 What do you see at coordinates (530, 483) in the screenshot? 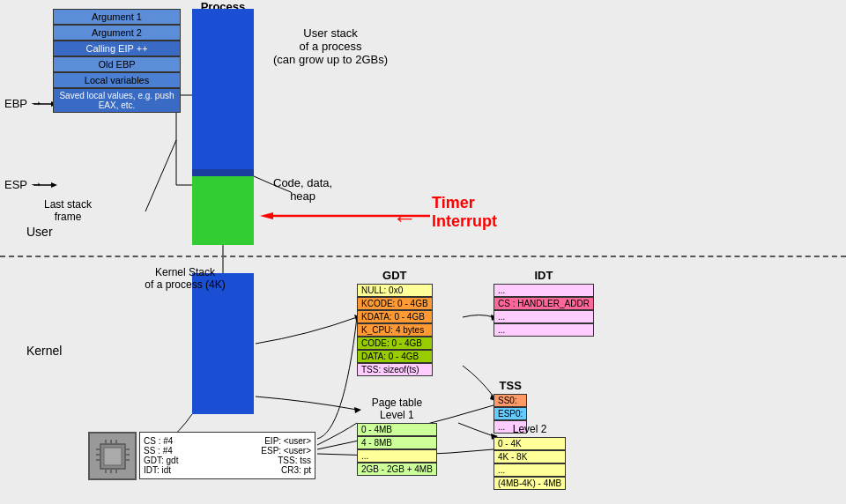
I see `pt2-row-3: (4MB-4K) - 4MB` at bounding box center [530, 483].